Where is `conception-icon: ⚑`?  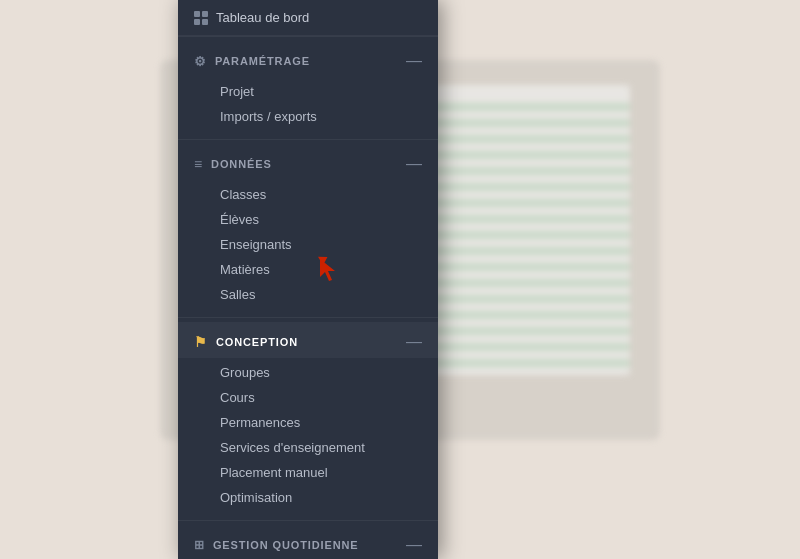
conception-icon: ⚑ is located at coordinates (201, 342).